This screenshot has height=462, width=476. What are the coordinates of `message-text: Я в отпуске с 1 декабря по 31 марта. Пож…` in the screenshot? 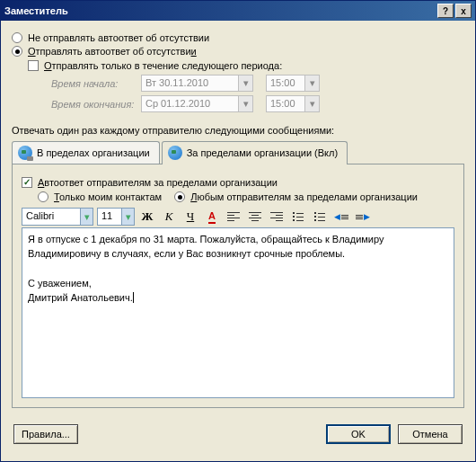 It's located at (207, 268).